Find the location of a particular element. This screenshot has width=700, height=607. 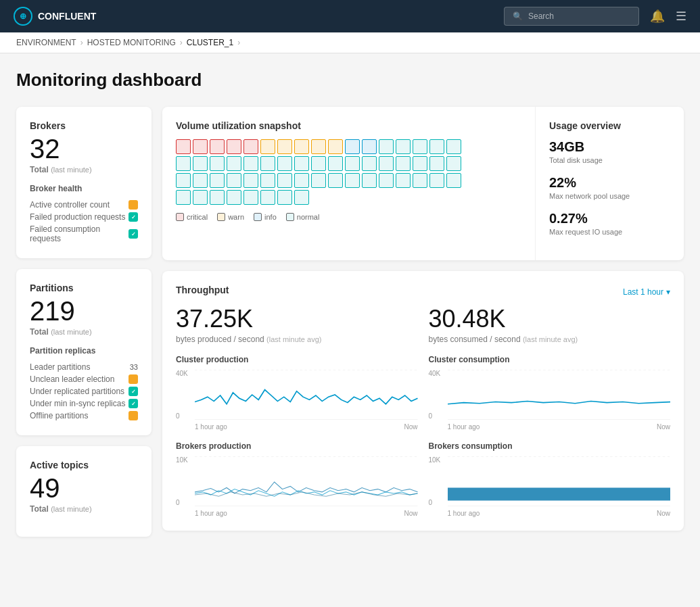

active-topics-card: Active topics 49 Total (last minute) is located at coordinates (84, 491).